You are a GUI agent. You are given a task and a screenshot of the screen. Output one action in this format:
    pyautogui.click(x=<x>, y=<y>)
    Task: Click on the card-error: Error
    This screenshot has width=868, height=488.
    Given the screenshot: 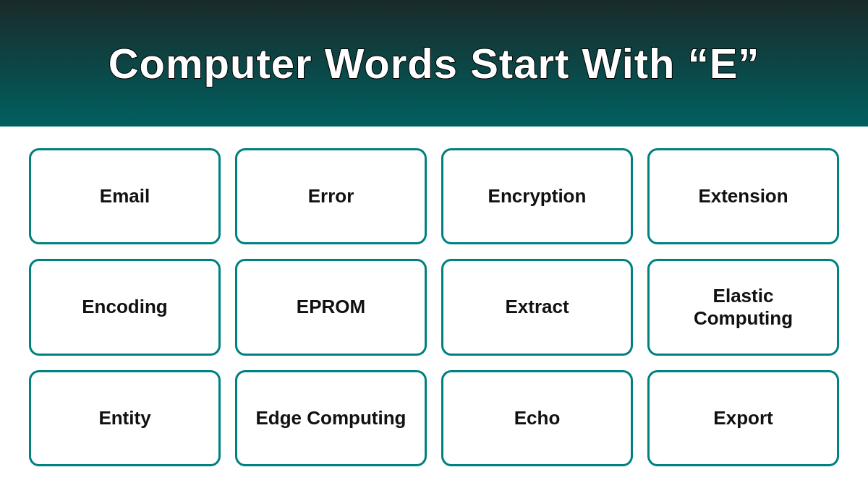 What is the action you would take?
    pyautogui.click(x=331, y=197)
    